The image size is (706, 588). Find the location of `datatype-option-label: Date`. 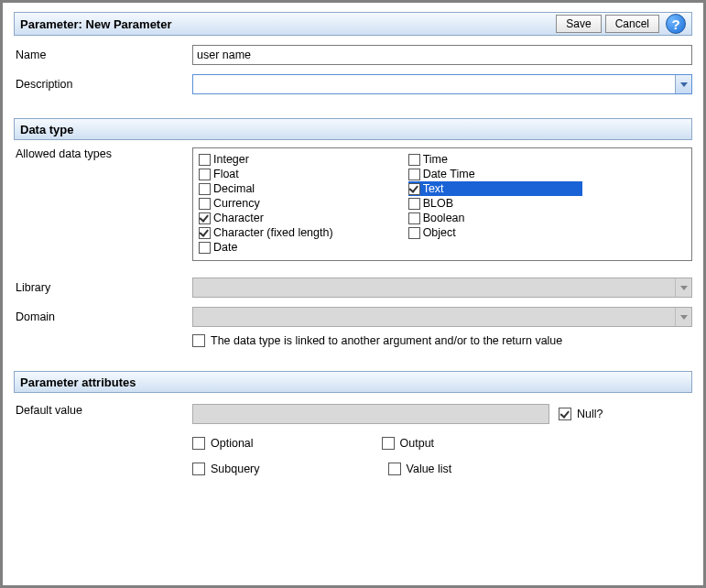

datatype-option-label: Date is located at coordinates (225, 247).